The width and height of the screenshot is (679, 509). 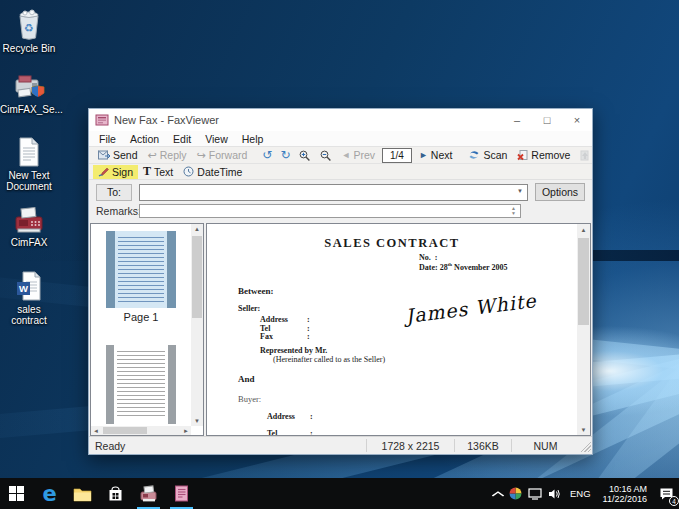 I want to click on annotate-toolbar: Sign T Text DateTime, so click(x=340, y=171).